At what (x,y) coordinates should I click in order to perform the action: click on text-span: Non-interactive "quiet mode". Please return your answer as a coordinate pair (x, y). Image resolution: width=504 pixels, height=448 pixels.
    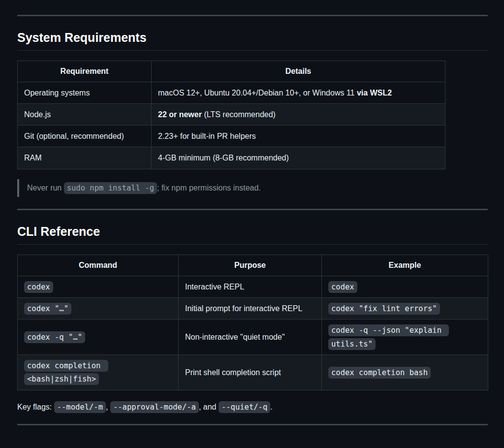
    Looking at the image, I should click on (235, 337).